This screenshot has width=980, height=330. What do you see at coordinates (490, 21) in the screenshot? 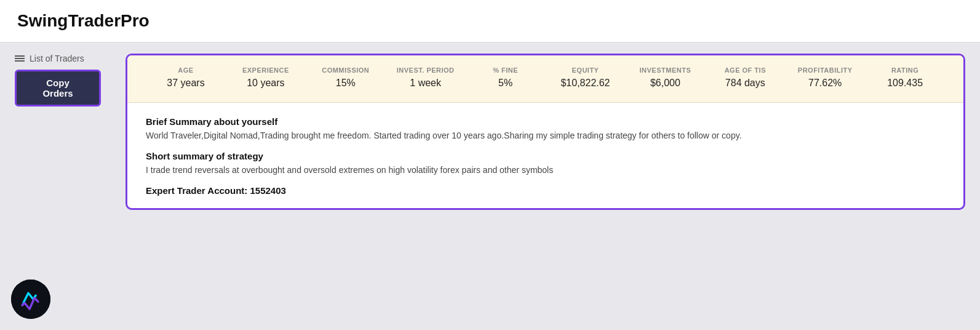
I see `app-header: SwingTraderPro` at bounding box center [490, 21].